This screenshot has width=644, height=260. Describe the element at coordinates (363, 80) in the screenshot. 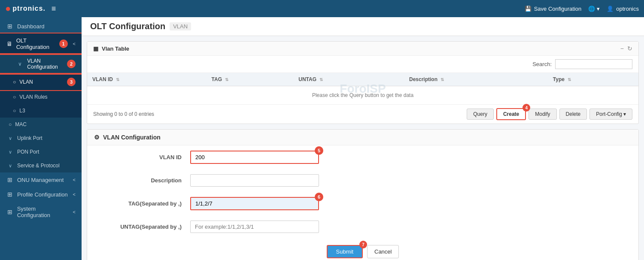

I see `table-header-row: VLAN ID ⇅ TAG ⇅ UNTAG ⇅` at that location.